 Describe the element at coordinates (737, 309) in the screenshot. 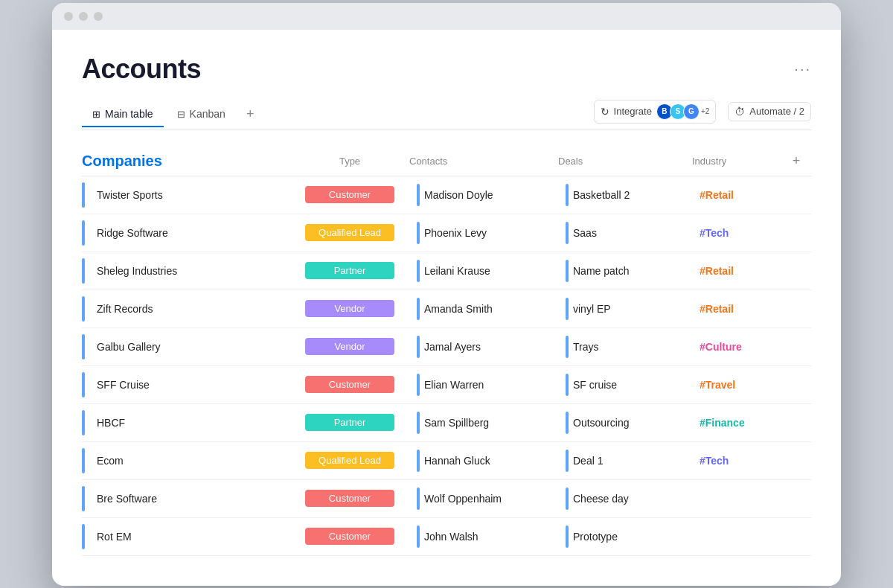

I see `cell-industry: #Retail` at that location.